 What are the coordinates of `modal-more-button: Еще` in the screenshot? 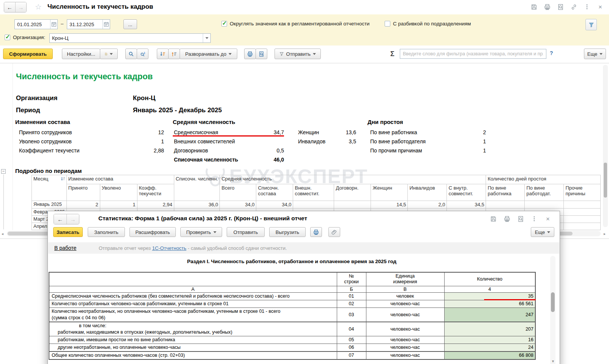 It's located at (543, 232).